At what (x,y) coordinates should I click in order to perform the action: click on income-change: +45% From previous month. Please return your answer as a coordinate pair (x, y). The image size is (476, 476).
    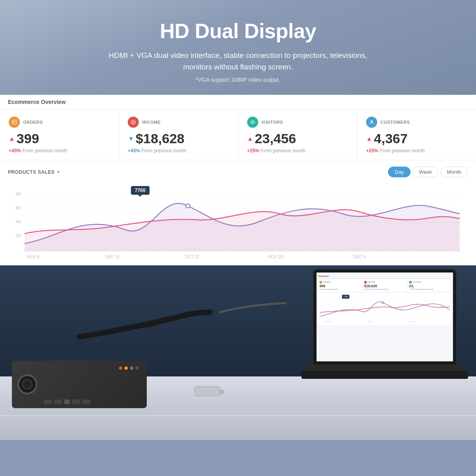
    Looking at the image, I should click on (178, 151).